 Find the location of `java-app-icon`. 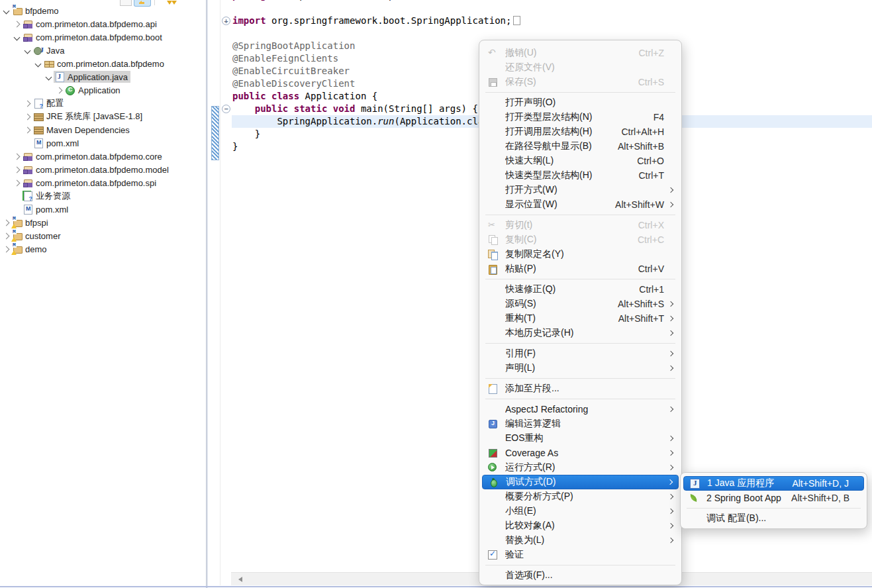

java-app-icon is located at coordinates (695, 483).